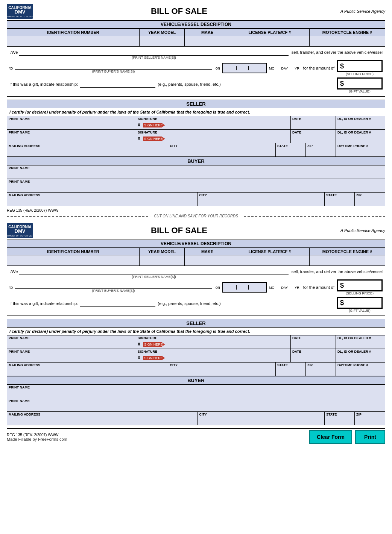 This screenshot has width=392, height=534. I want to click on motorcycle-engine-input, so click(347, 41).